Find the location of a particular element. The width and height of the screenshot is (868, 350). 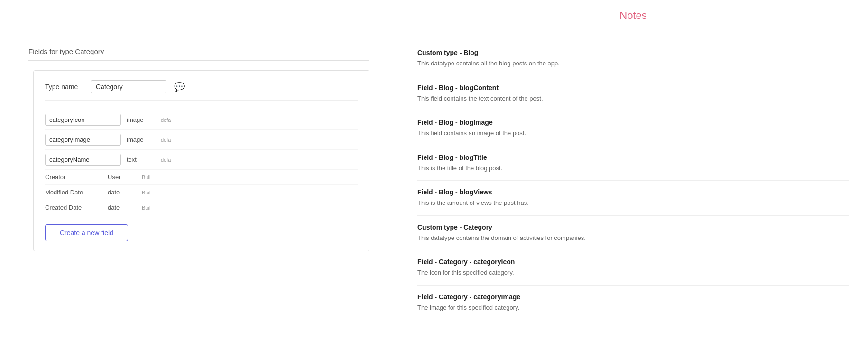

field-name-text: Creator is located at coordinates (74, 177).